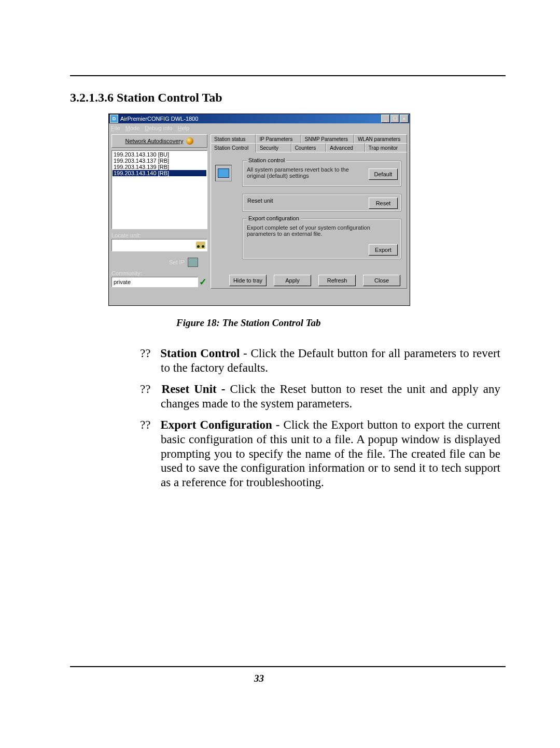  Describe the element at coordinates (259, 119) in the screenshot. I see `title-bar: D AirPremierCONFIG DWL-1800 _ ☐ ×` at that location.